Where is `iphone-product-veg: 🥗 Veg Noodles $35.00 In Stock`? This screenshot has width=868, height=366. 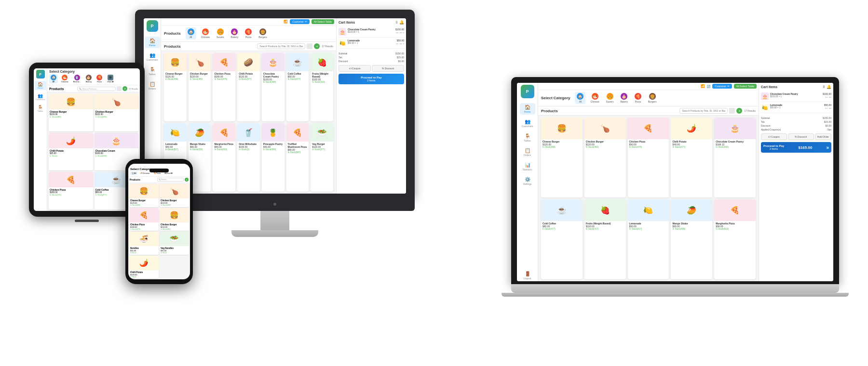
iphone-product-veg: 🥗 Veg Noodles $35.00 In Stock is located at coordinates (175, 243).